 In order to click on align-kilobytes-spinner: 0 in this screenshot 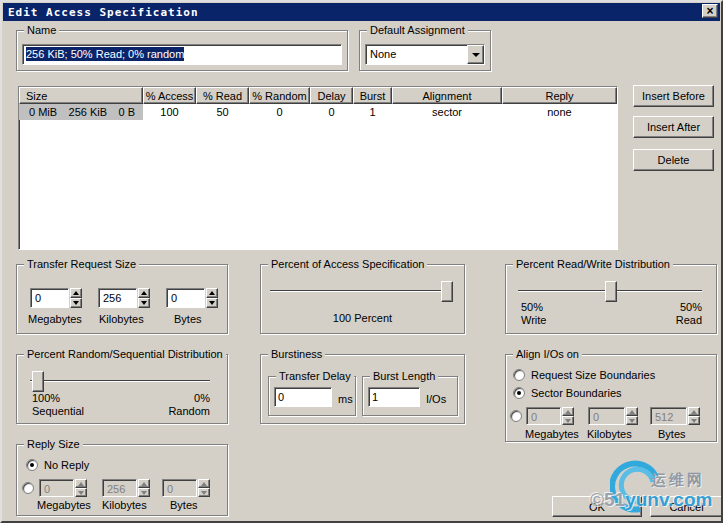, I will do `click(613, 416)`.